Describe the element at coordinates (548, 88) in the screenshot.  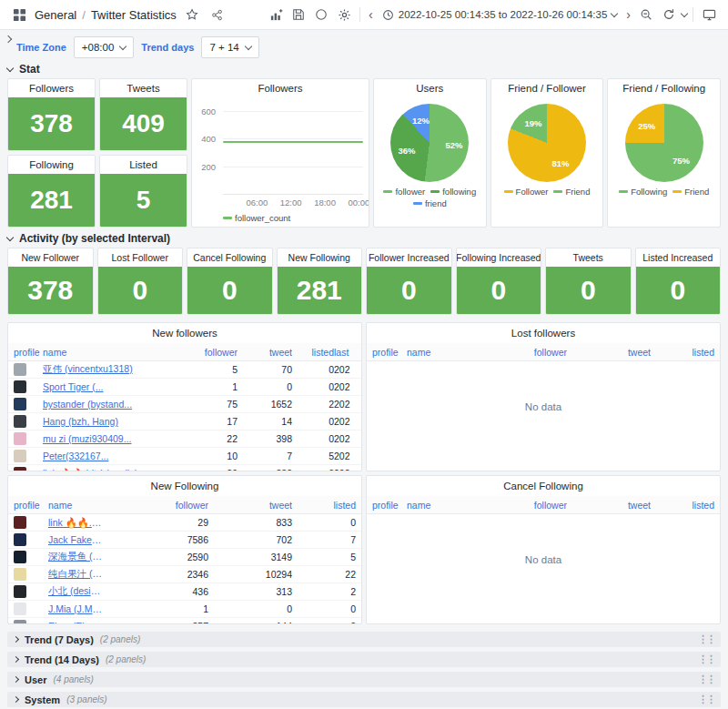
I see `panel-title: Friend / Follower` at that location.